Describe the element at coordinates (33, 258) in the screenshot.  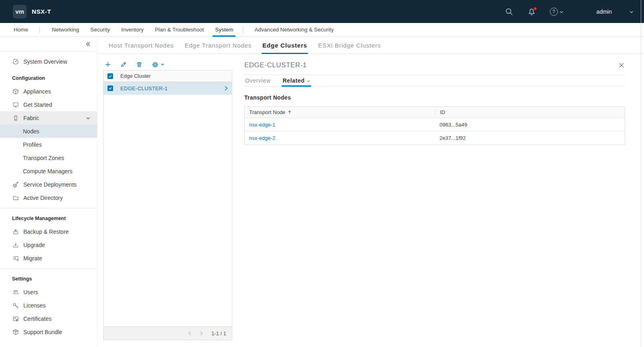
I see `sidebar-item-label: Migrate` at that location.